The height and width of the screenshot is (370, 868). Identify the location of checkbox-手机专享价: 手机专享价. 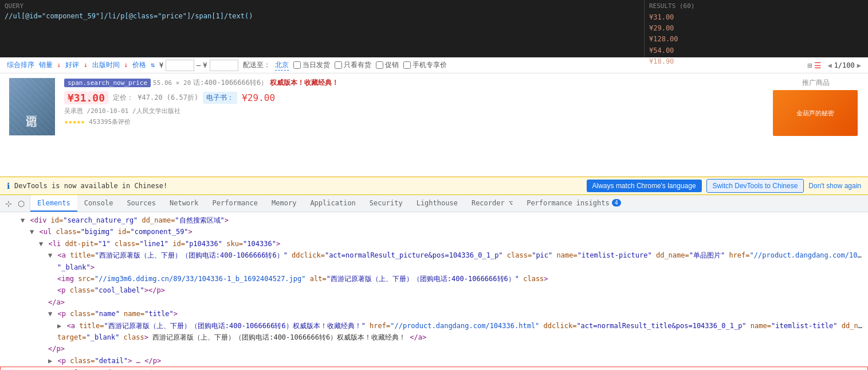
(425, 65).